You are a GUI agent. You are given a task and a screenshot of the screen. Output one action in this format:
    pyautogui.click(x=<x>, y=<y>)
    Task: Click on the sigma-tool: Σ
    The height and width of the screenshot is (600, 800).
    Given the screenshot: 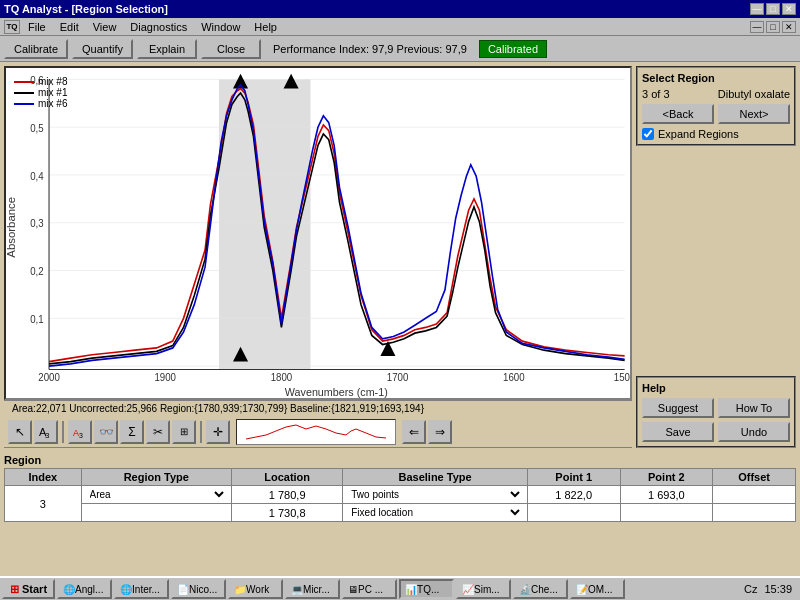 What is the action you would take?
    pyautogui.click(x=132, y=432)
    